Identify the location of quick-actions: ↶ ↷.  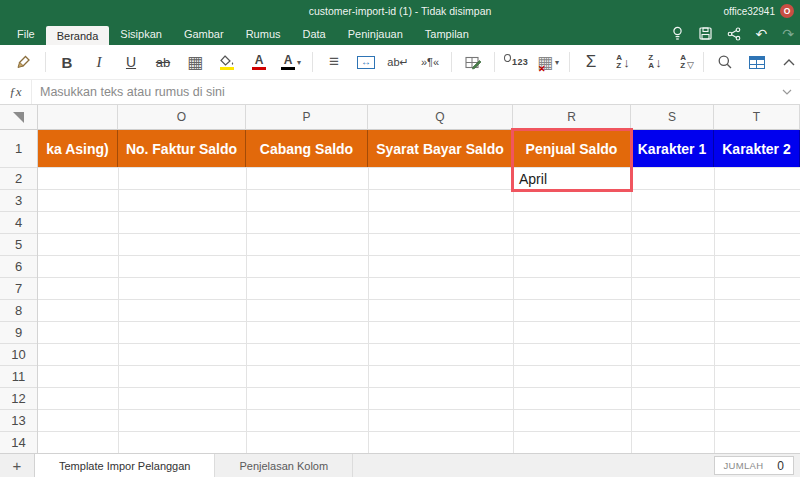
(736, 34).